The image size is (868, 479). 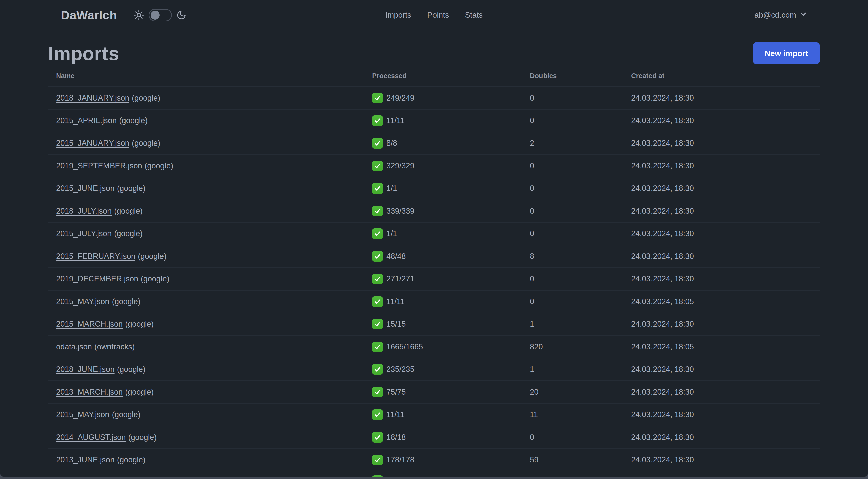 What do you see at coordinates (775, 15) in the screenshot?
I see `account-email: ab@cd.com` at bounding box center [775, 15].